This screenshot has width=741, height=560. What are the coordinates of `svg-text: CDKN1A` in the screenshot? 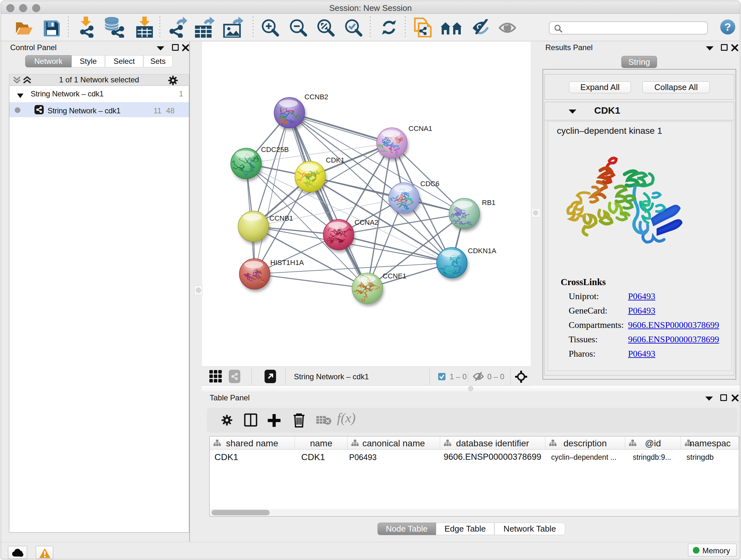 It's located at (482, 251).